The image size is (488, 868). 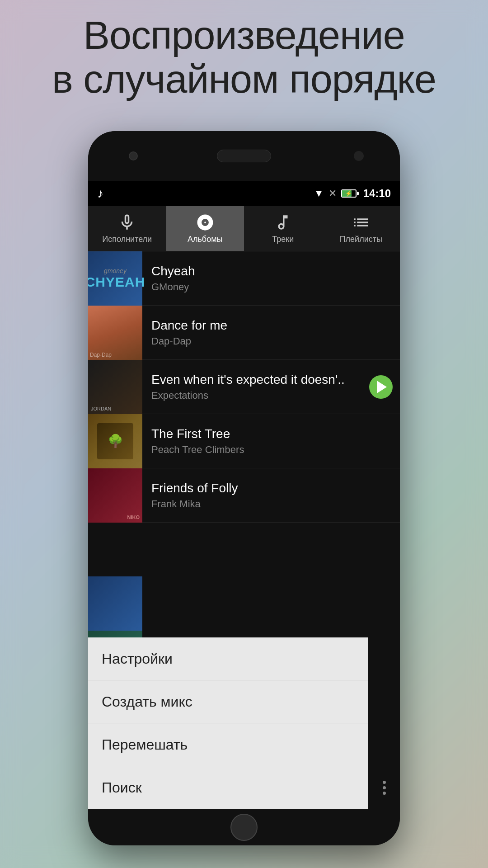 What do you see at coordinates (205, 229) in the screenshot?
I see `tab-albums: Альбомы` at bounding box center [205, 229].